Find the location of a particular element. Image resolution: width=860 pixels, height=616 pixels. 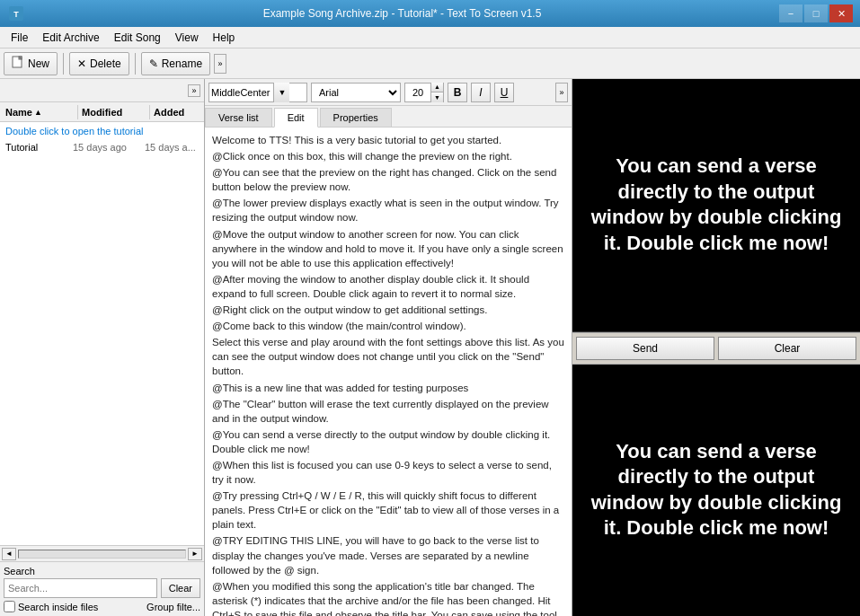

file-name: Tutorial is located at coordinates (40, 147).